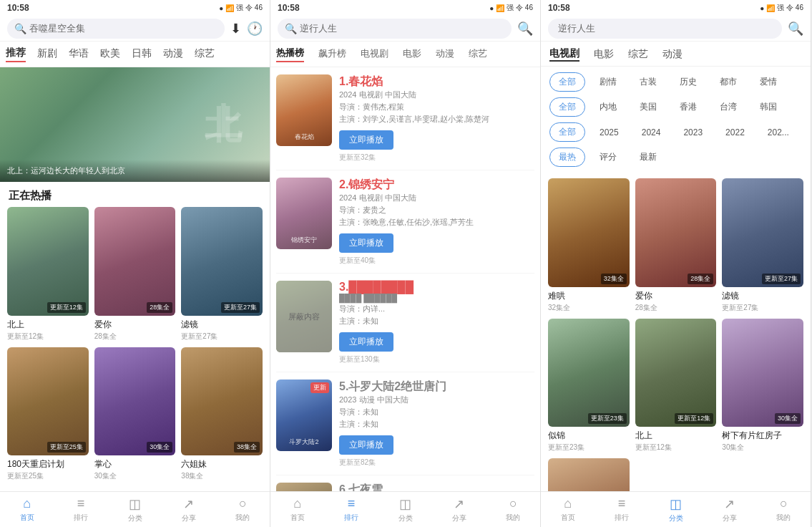 This screenshot has height=527, width=812. I want to click on filter-usa: 美国, so click(648, 107).